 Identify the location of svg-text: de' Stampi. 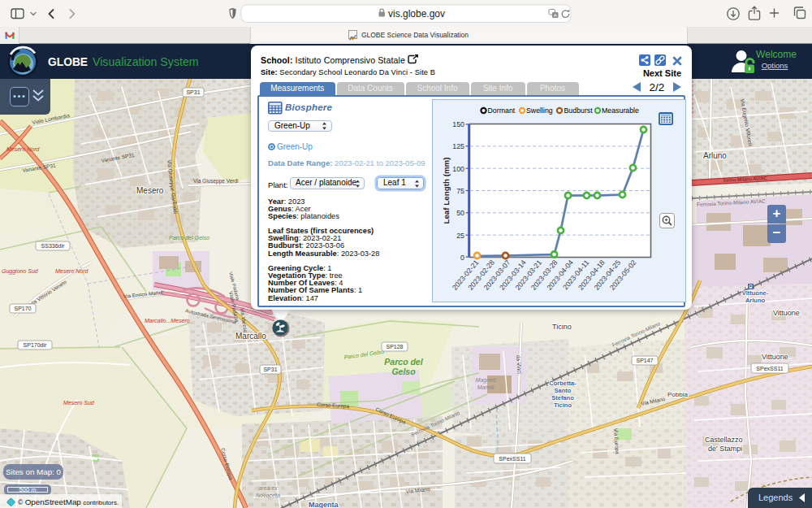
(725, 449).